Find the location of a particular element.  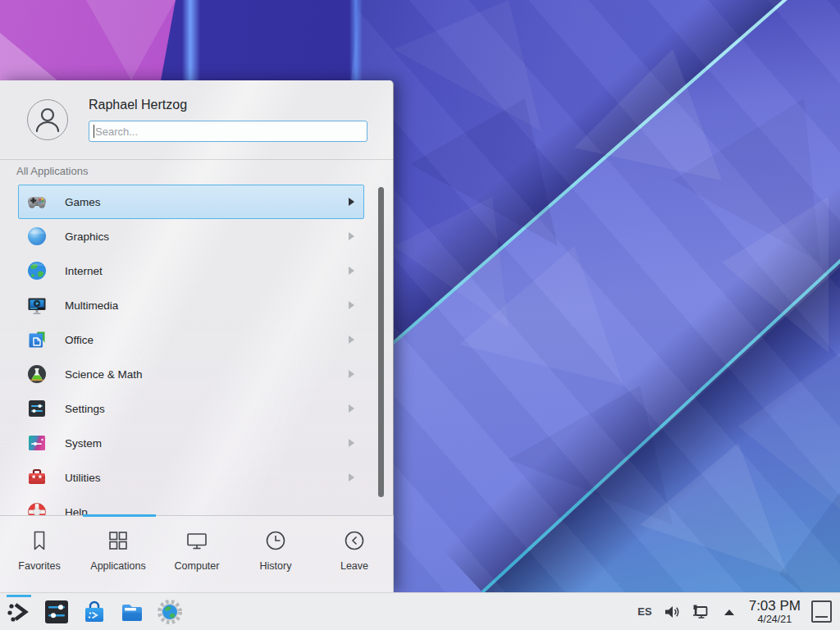

active-task-indicator is located at coordinates (19, 596).